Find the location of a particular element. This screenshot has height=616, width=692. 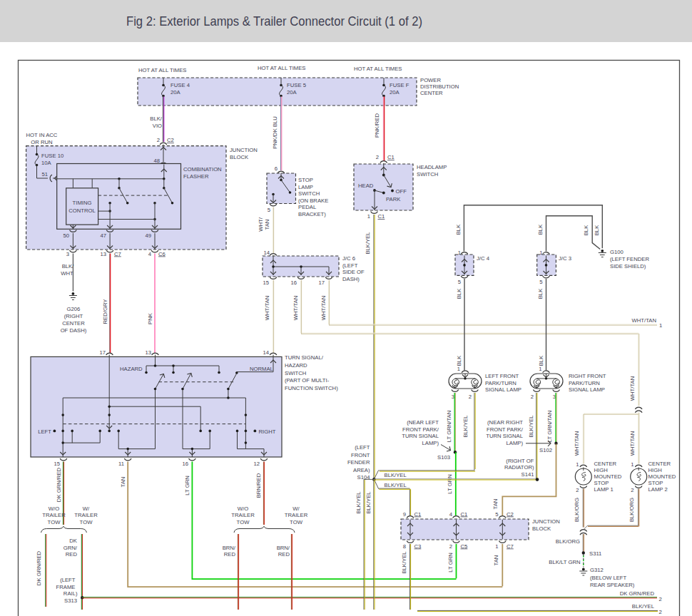

svg-text: LEFT is located at coordinates (44, 432).